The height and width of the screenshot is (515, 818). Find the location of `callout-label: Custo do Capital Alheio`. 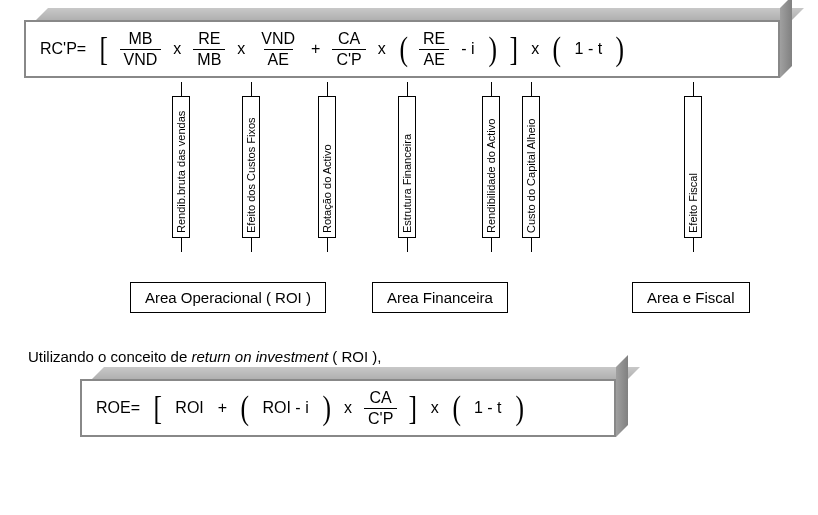

callout-label: Custo do Capital Alheio is located at coordinates (531, 167).